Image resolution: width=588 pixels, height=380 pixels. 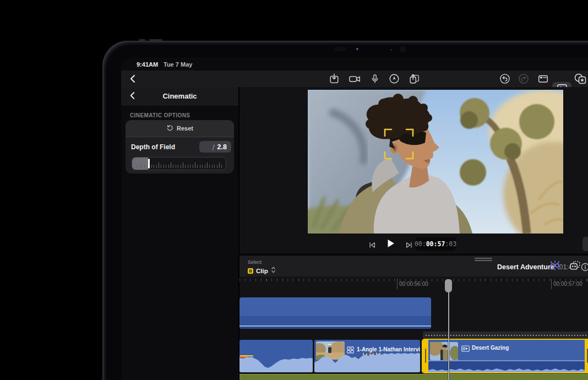 What do you see at coordinates (466, 349) in the screenshot?
I see `cinematic-badge-icon` at bounding box center [466, 349].